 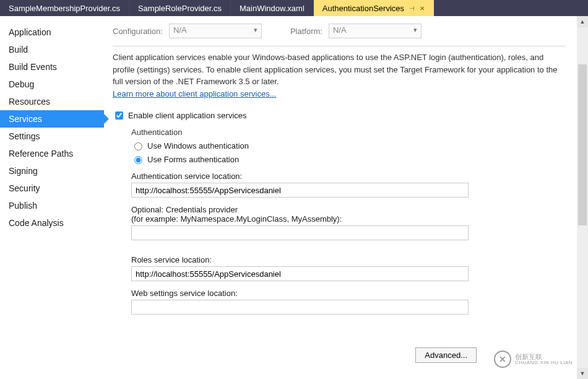 What do you see at coordinates (52, 84) in the screenshot?
I see `sidebar-item-debug: Debug` at bounding box center [52, 84].